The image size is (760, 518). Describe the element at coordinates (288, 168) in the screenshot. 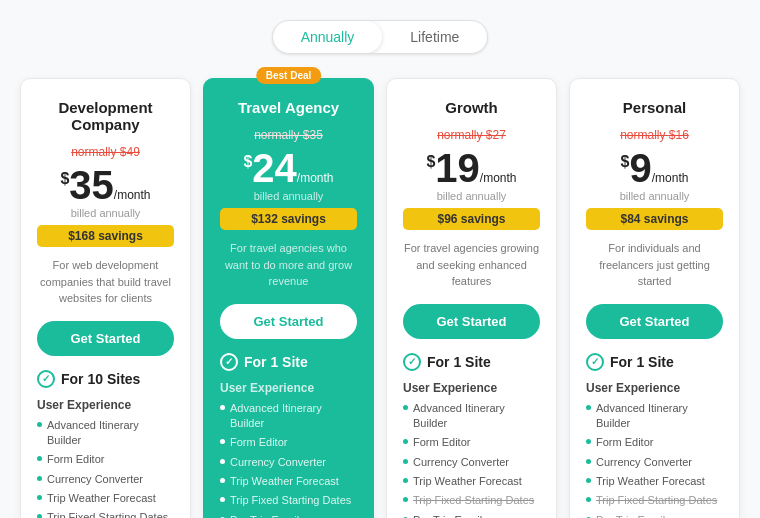

I see `price-row: $24/month` at that location.